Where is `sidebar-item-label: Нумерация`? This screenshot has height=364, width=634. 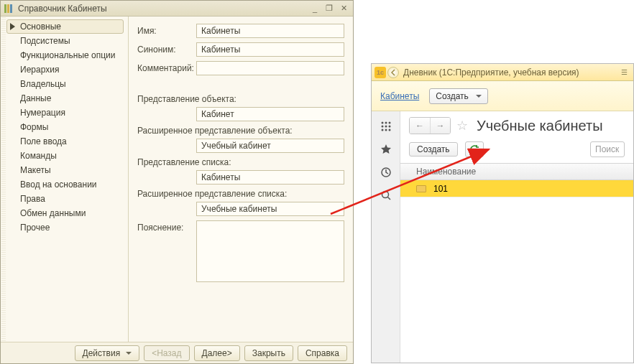 sidebar-item-label: Нумерация is located at coordinates (43, 113).